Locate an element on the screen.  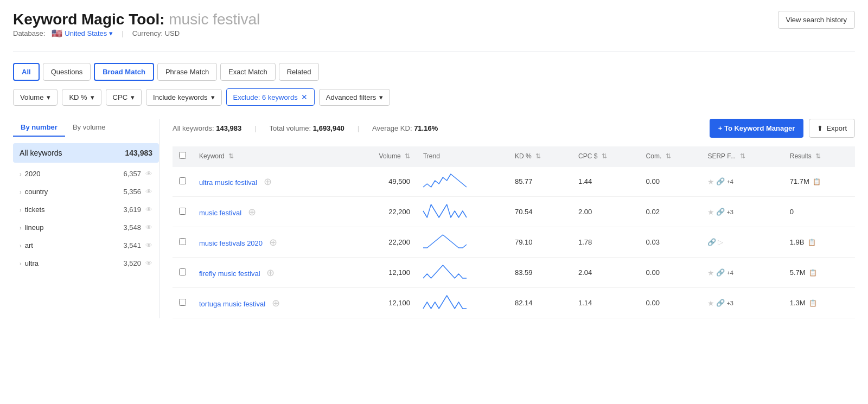
keyword-link: music festivals 2020 is located at coordinates (231, 243).